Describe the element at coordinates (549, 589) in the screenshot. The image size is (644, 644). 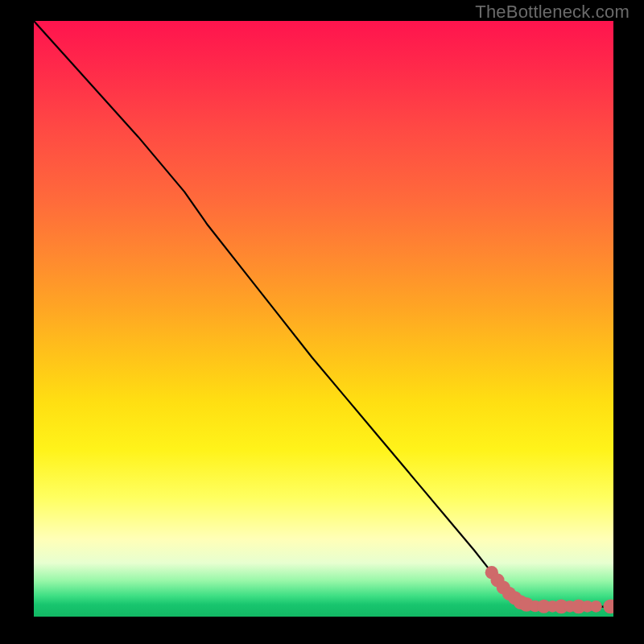
I see `flat-region-dots` at that location.